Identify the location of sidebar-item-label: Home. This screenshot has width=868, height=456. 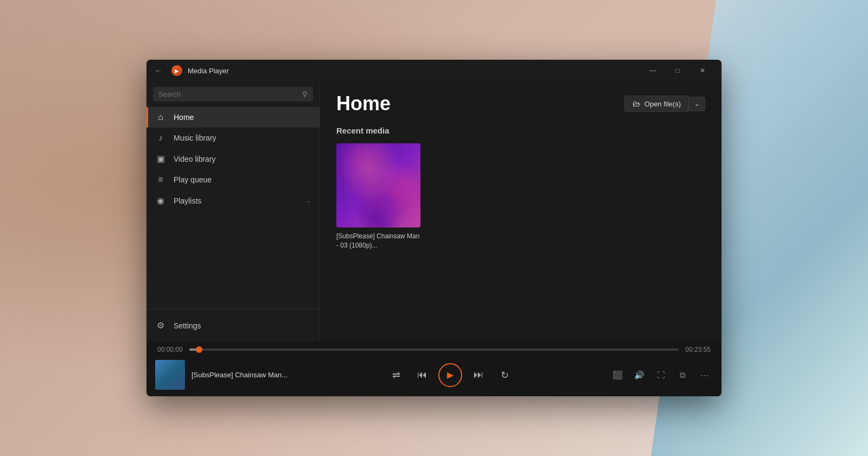
(242, 117).